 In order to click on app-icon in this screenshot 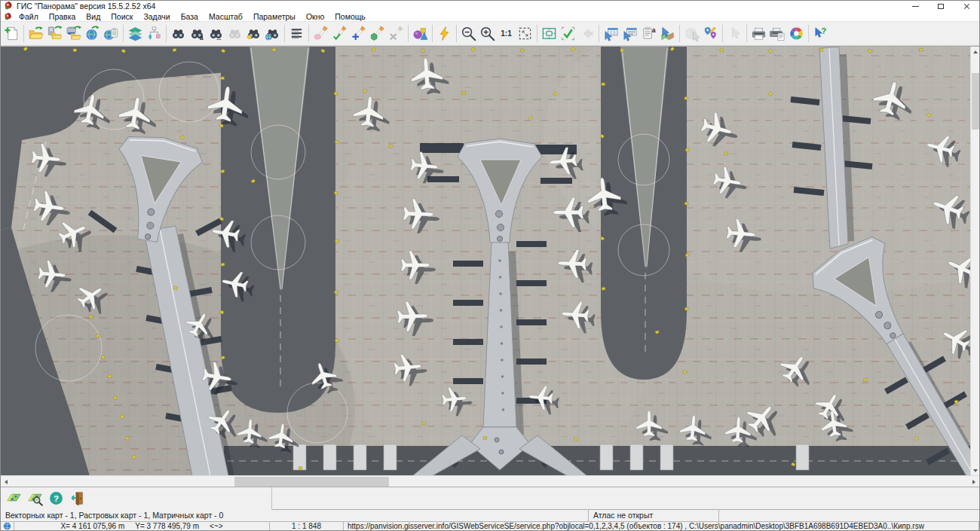, I will do `click(8, 6)`.